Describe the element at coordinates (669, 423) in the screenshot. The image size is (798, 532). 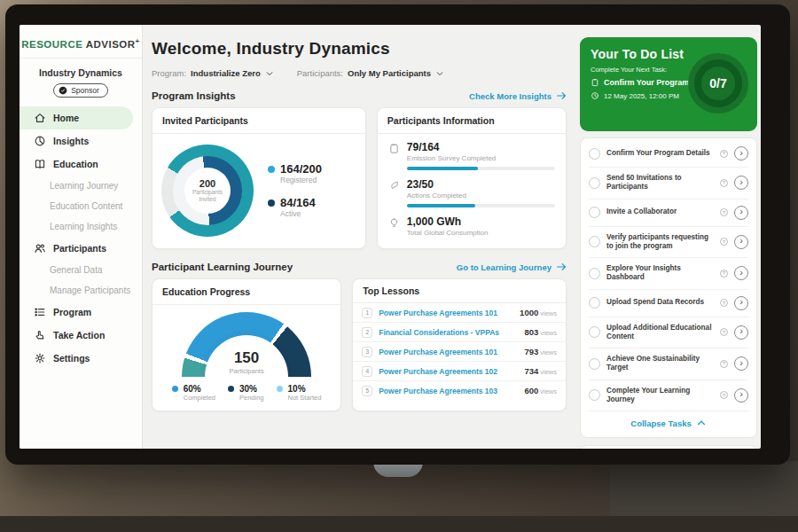
I see `collapse-tasks-link: Collapse Tasks` at that location.